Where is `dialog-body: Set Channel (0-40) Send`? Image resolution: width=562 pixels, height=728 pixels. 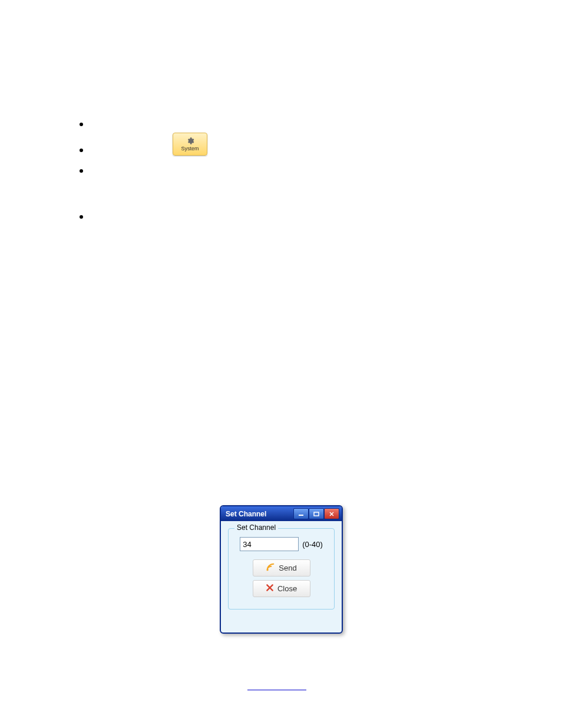 dialog-body: Set Channel (0-40) Send is located at coordinates (282, 569).